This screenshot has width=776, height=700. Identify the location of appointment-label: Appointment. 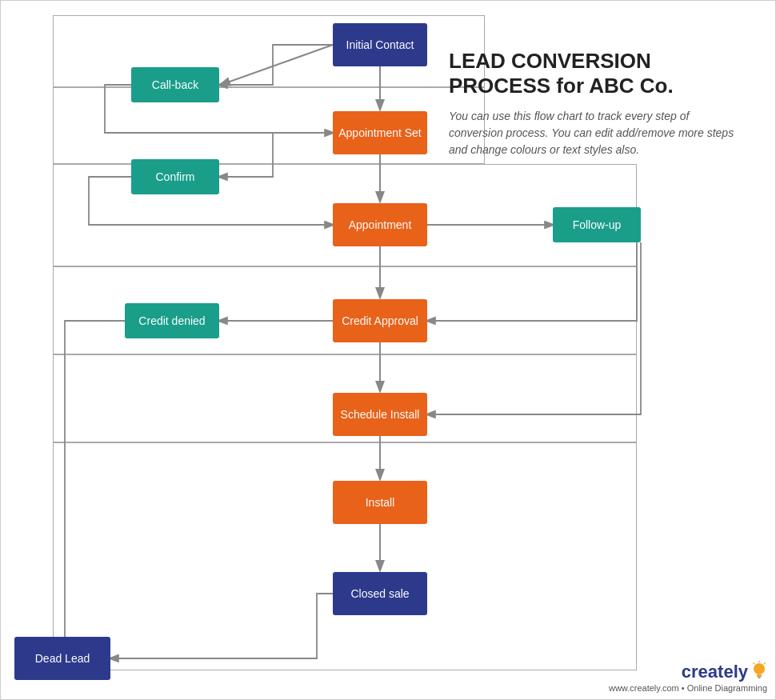
(381, 225).